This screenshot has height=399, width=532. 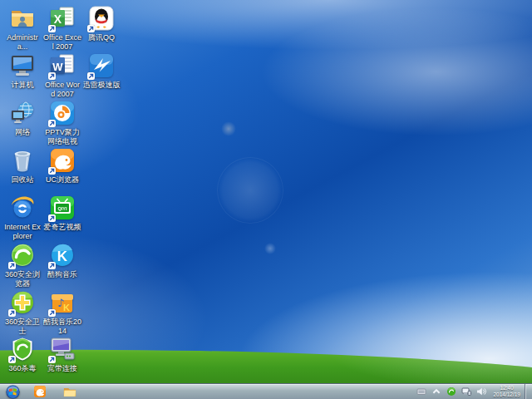 What do you see at coordinates (529, 392) in the screenshot?
I see `show-desktop-button` at bounding box center [529, 392].